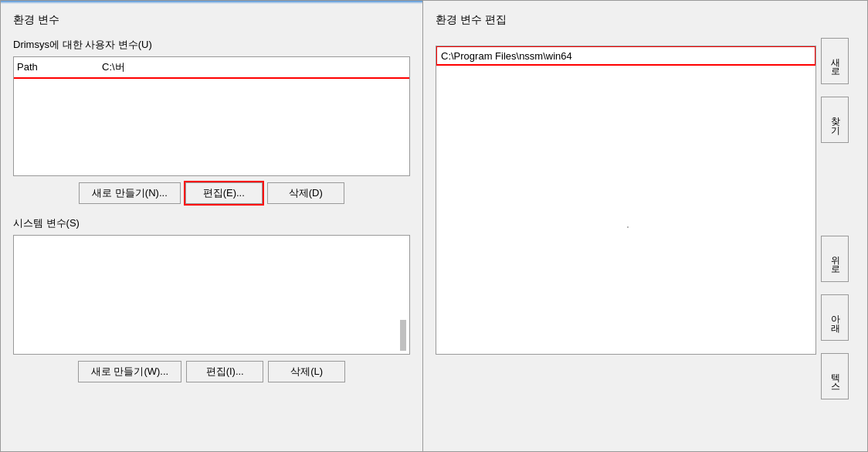 This screenshot has height=452, width=868. Describe the element at coordinates (224, 193) in the screenshot. I see `edit-user-button: 편집(E)...` at that location.